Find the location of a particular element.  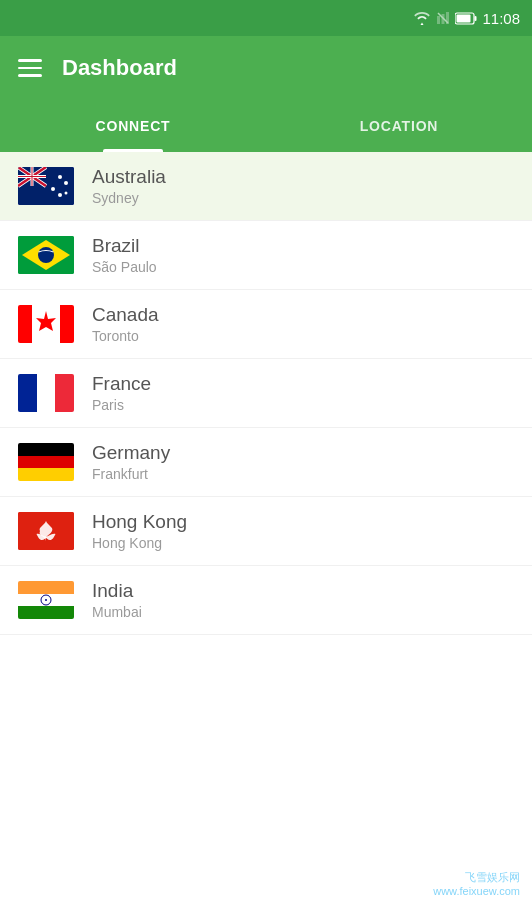

list-item: France Paris is located at coordinates (266, 394).